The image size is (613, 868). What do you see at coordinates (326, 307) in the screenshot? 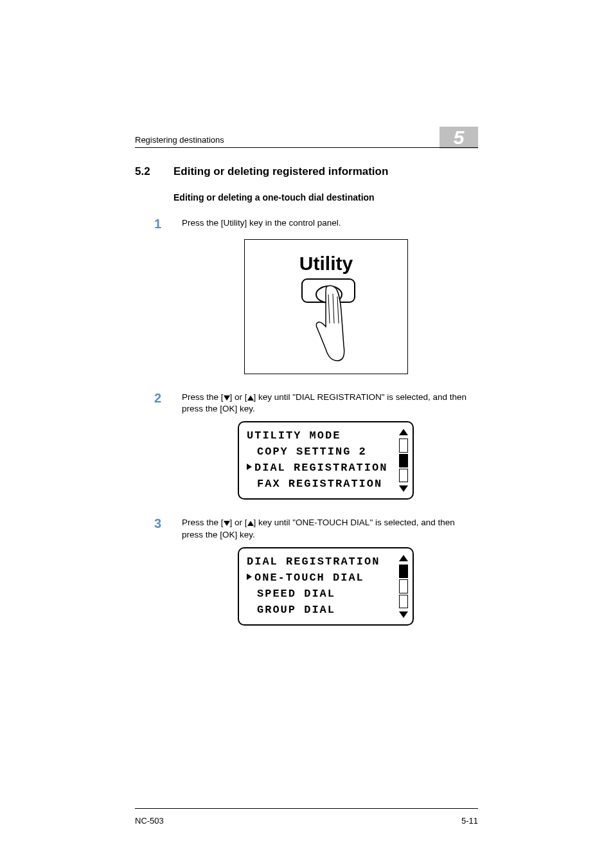
I see `utility-key-figure: Utility` at bounding box center [326, 307].